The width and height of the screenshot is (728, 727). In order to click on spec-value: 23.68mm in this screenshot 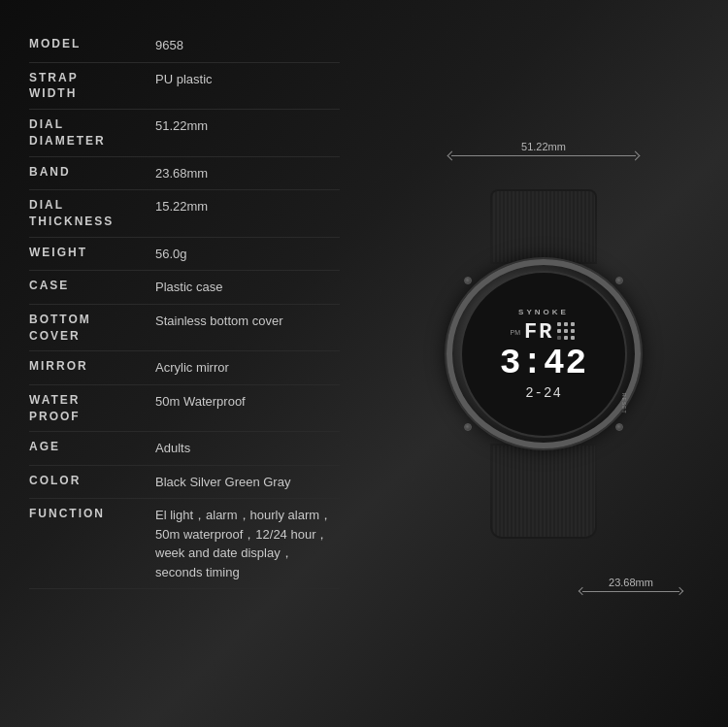, I will do `click(248, 174)`.